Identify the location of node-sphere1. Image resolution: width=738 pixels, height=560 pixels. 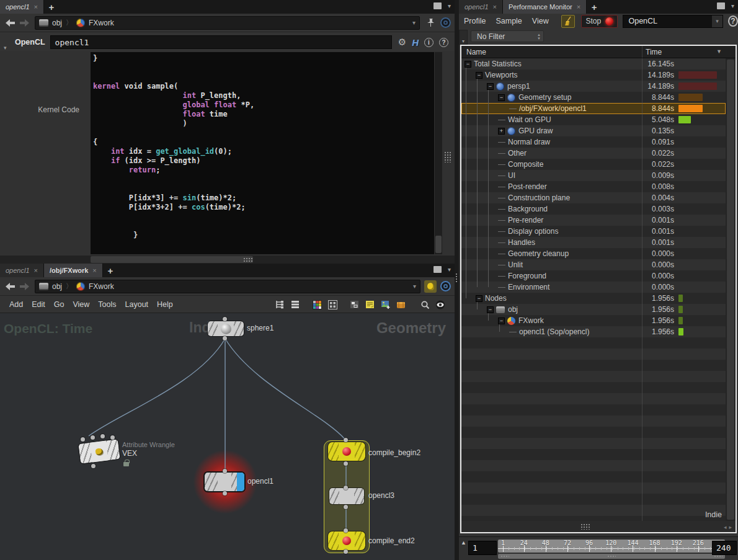
(226, 329).